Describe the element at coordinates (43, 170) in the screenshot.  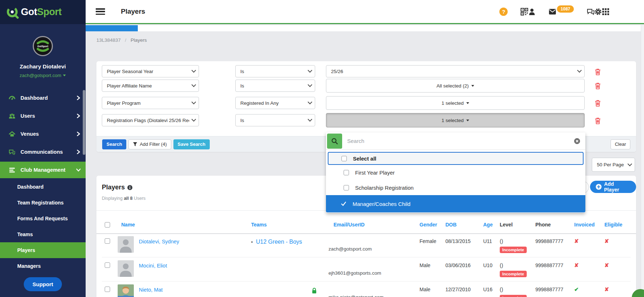
I see `sidebar-item-club-management: Club Management` at that location.